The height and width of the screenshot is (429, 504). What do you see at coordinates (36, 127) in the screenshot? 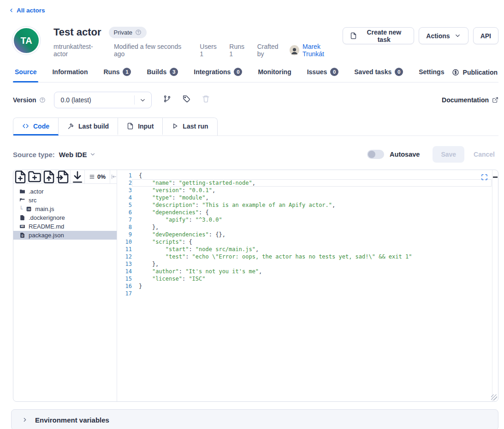
I see `source-tab-code: Code` at bounding box center [36, 127].